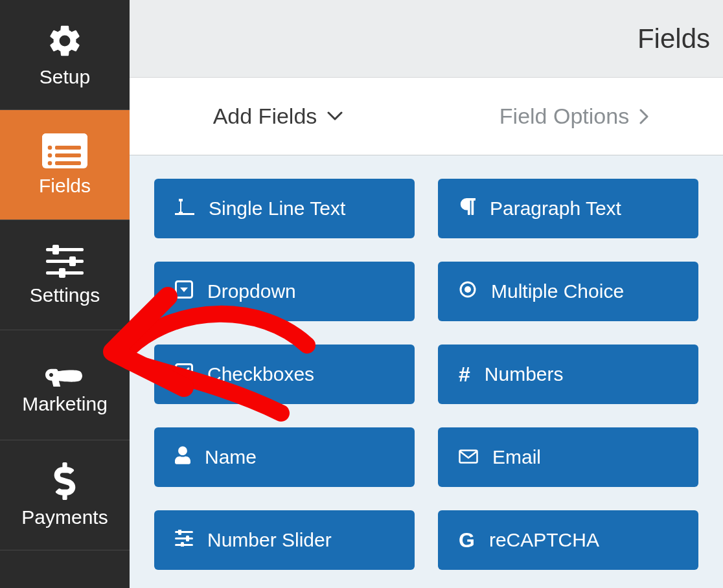  Describe the element at coordinates (568, 457) in the screenshot. I see `field-tile-email: Email` at that location.